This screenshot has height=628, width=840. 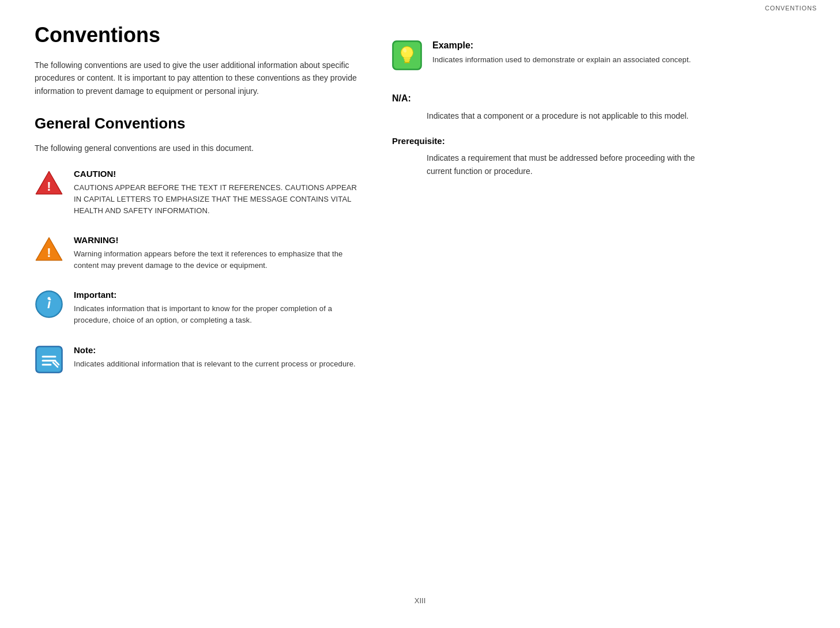 What do you see at coordinates (216, 260) in the screenshot?
I see `warning-desc: Warning information appears before the t…` at bounding box center [216, 260].